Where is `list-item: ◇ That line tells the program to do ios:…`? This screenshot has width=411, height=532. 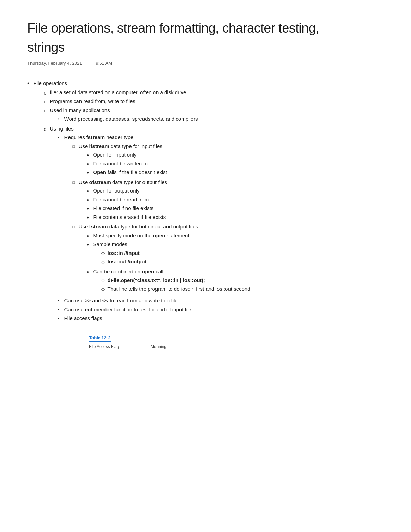 list-item: ◇ That line tells the program to do ios:… is located at coordinates (242, 289).